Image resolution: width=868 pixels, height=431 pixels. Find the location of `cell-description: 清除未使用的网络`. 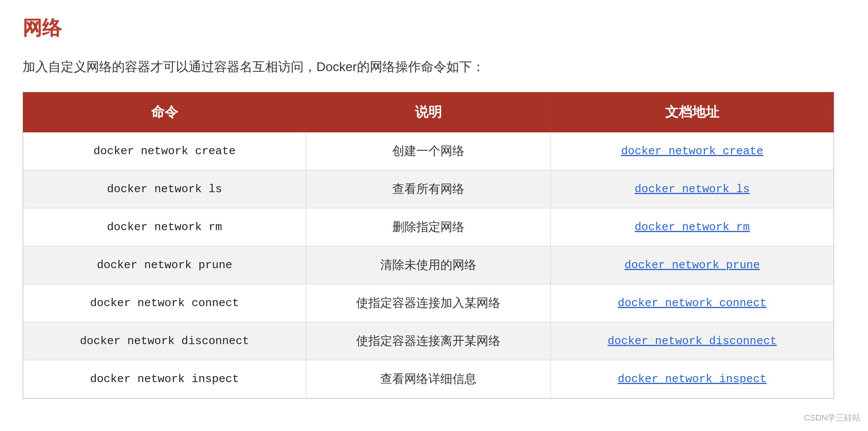

cell-description: 清除未使用的网络 is located at coordinates (428, 266).